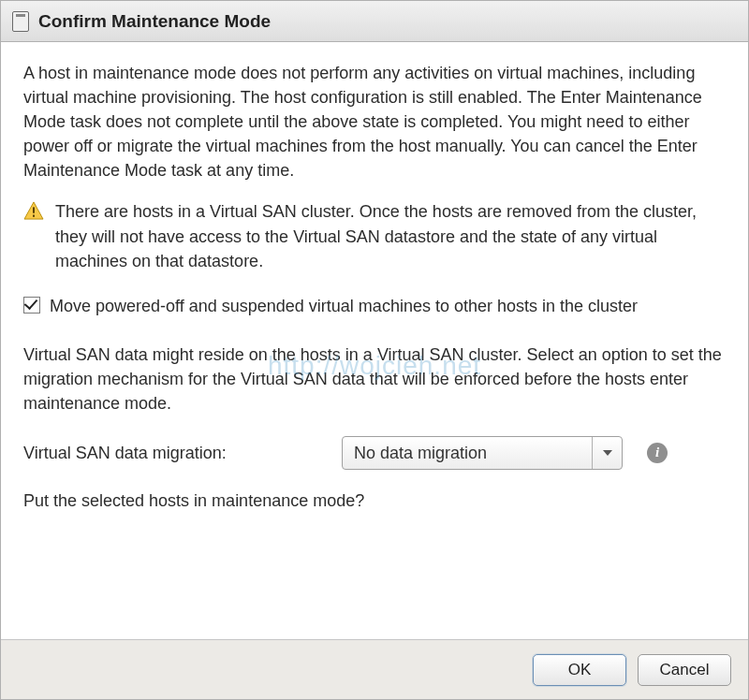 This screenshot has width=749, height=700. I want to click on vsan-migration-select: No data migration, so click(482, 453).